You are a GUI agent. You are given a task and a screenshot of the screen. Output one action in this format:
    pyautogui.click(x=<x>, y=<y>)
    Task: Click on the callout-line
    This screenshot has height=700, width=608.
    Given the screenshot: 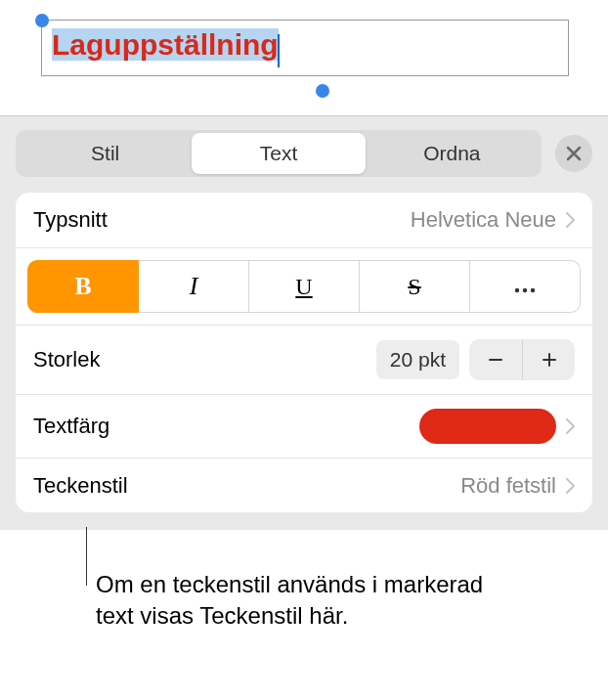 What is the action you would take?
    pyautogui.click(x=86, y=556)
    